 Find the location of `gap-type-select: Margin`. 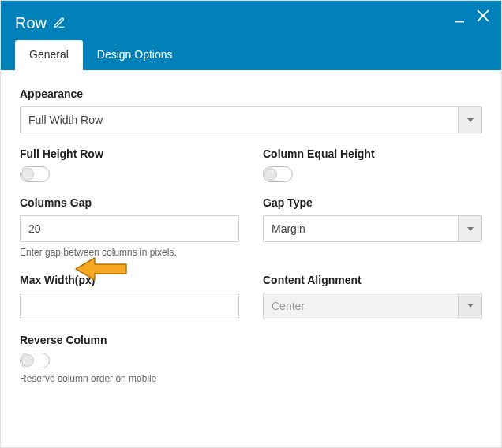

gap-type-select: Margin is located at coordinates (373, 229).